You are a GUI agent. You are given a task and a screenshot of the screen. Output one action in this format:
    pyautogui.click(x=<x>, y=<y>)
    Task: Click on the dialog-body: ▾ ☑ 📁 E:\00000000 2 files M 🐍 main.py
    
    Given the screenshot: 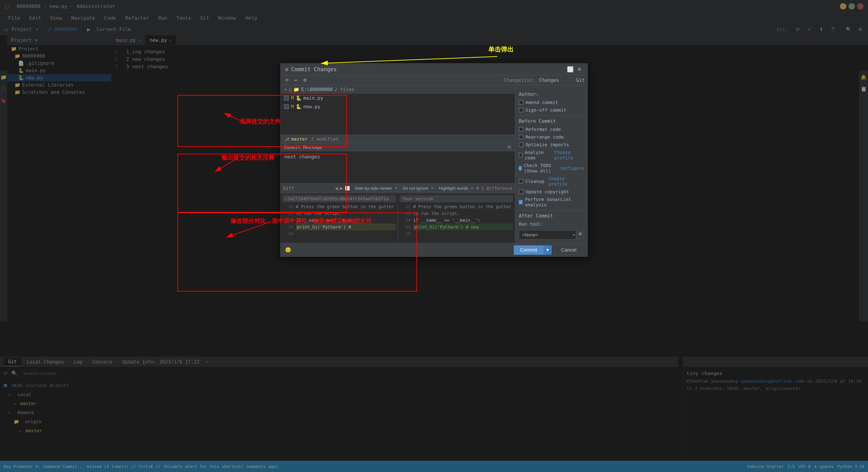 What is the action you would take?
    pyautogui.click(x=434, y=164)
    